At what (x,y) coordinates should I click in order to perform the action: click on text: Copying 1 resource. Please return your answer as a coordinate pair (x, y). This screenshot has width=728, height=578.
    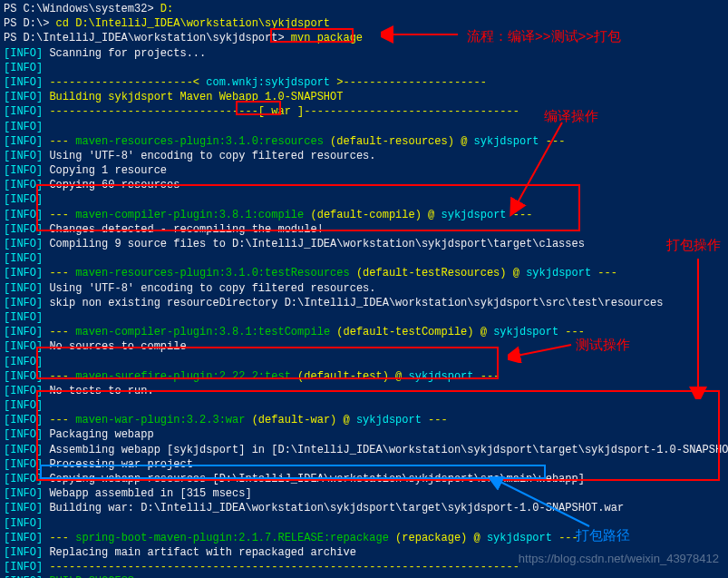
    Looking at the image, I should click on (105, 171).